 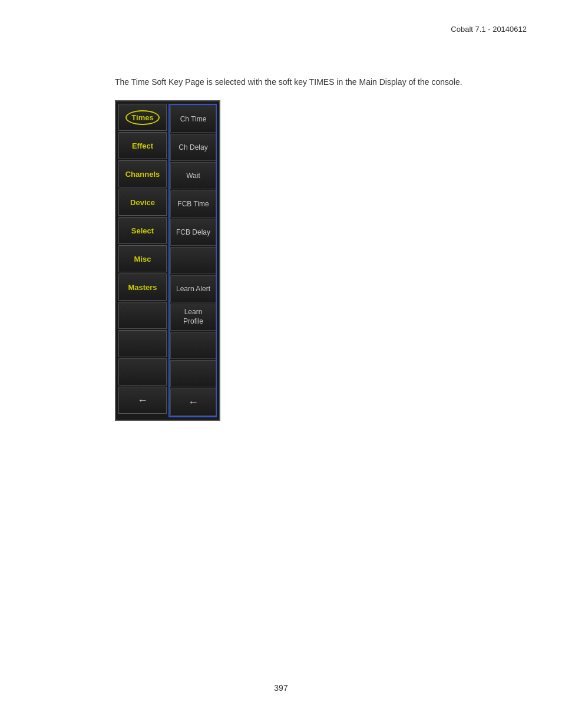 I want to click on key-ch-delay: Ch Delay, so click(x=193, y=147).